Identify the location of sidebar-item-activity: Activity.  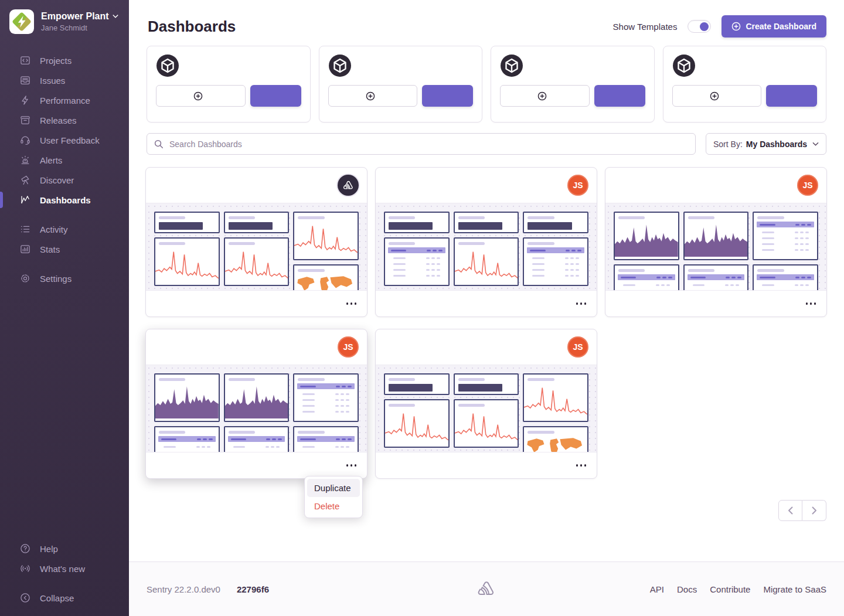
(64, 229).